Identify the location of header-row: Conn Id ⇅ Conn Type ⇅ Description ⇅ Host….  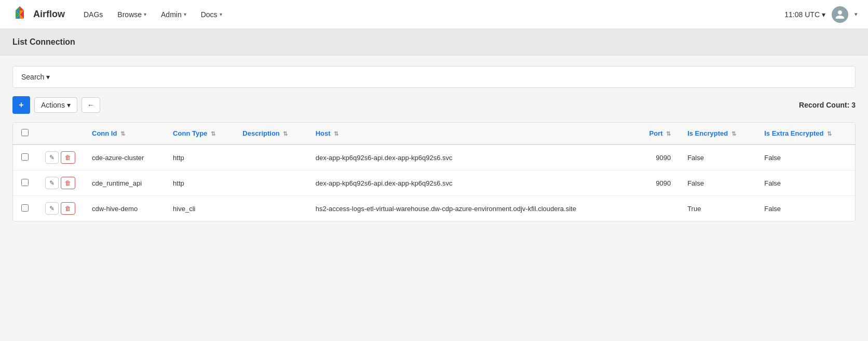
(434, 134).